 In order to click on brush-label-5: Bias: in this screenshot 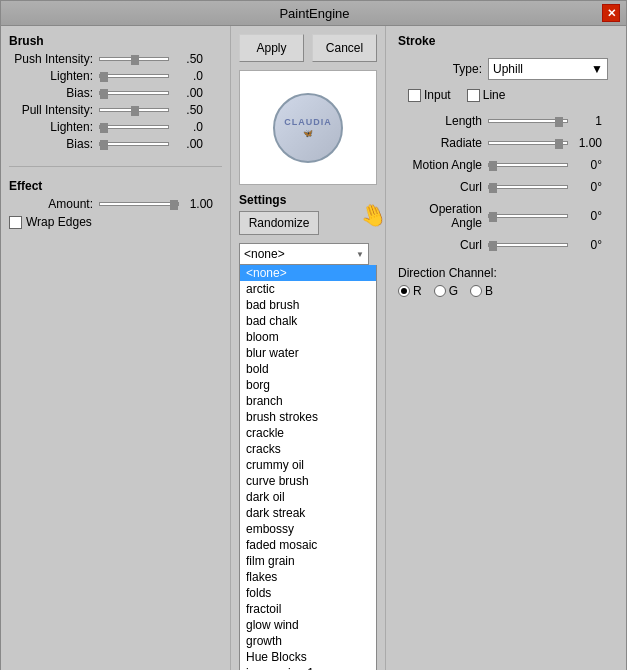, I will do `click(54, 144)`.